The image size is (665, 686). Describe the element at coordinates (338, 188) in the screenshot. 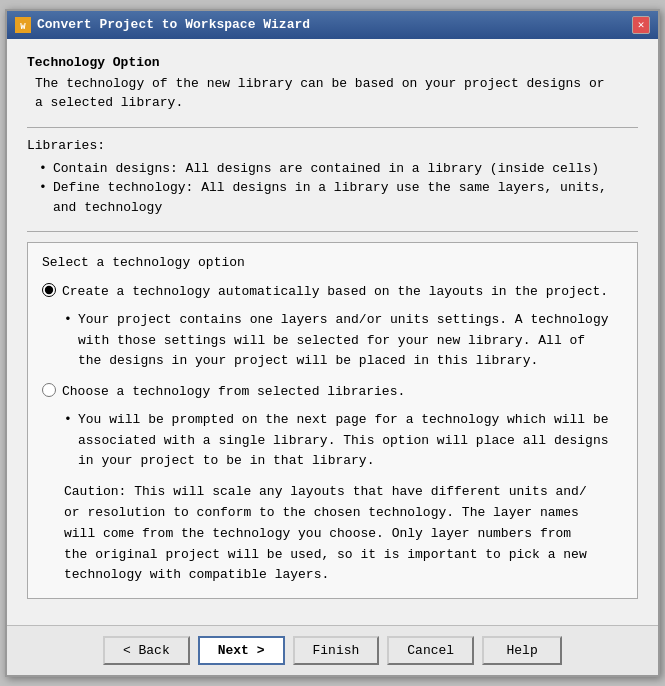

I see `libraries-list: Contain designs: All designs are contain…` at that location.